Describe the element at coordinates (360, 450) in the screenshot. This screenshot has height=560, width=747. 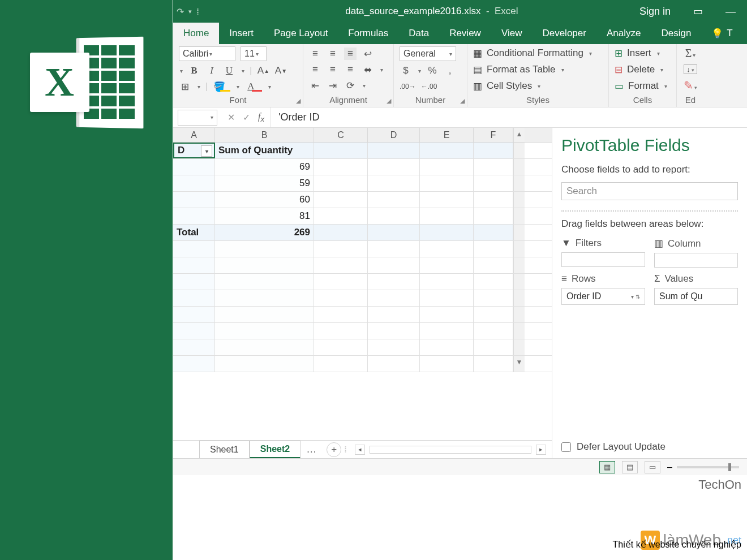
I see `hscroll-left-icon: ◂` at that location.